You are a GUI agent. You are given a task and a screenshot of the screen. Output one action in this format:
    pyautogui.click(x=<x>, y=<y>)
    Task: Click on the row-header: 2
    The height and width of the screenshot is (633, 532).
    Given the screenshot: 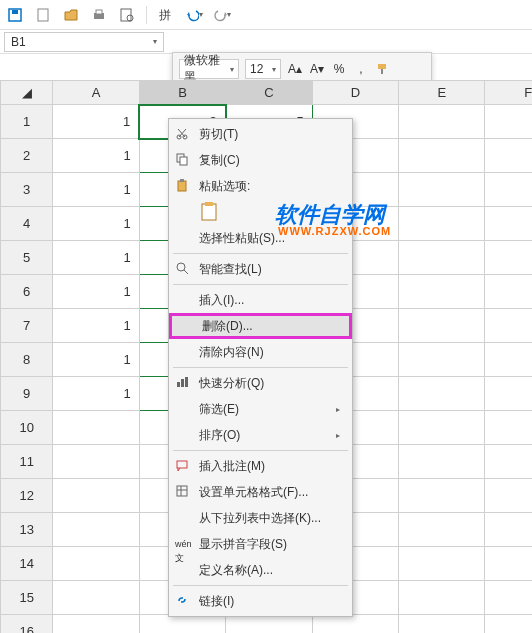 What is the action you would take?
    pyautogui.click(x=27, y=156)
    